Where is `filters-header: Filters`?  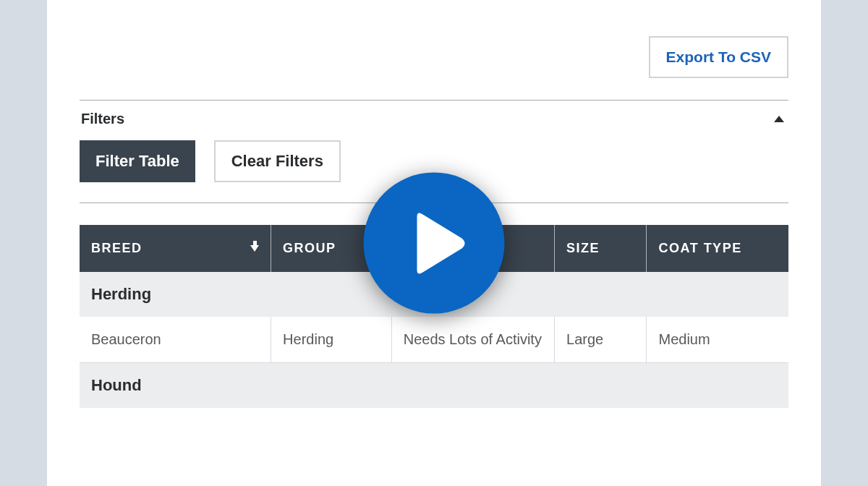 filters-header: Filters is located at coordinates (434, 119).